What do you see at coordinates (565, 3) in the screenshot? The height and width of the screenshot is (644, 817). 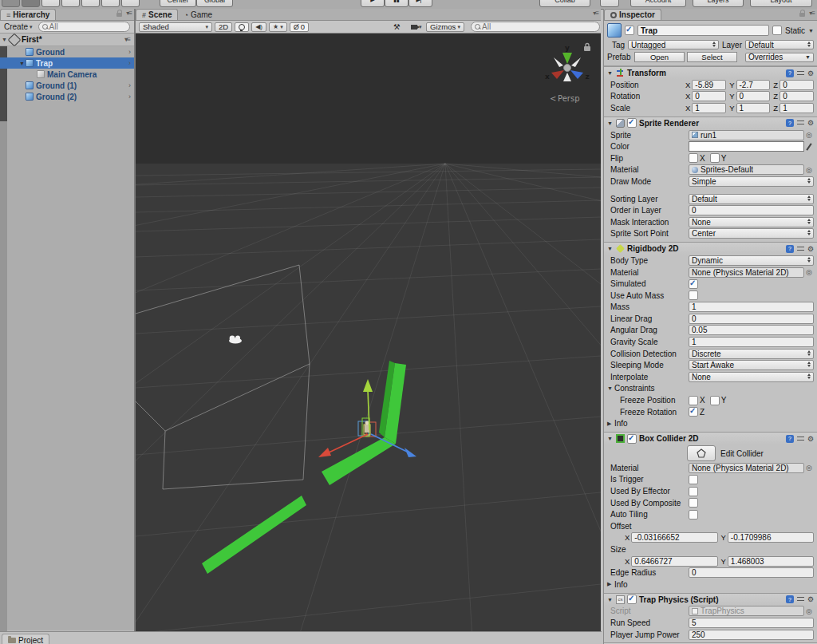 I see `collab-dropdown: Collab` at bounding box center [565, 3].